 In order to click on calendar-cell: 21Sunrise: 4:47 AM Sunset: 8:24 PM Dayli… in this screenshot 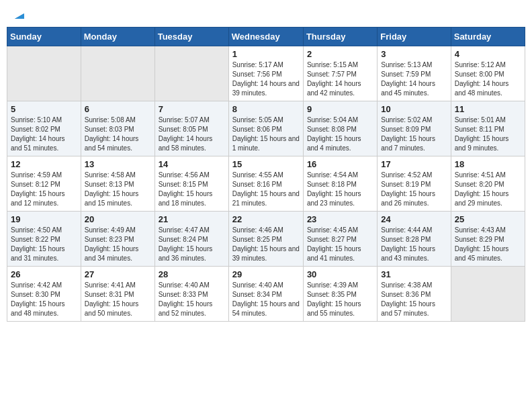, I will do `click(191, 239)`.